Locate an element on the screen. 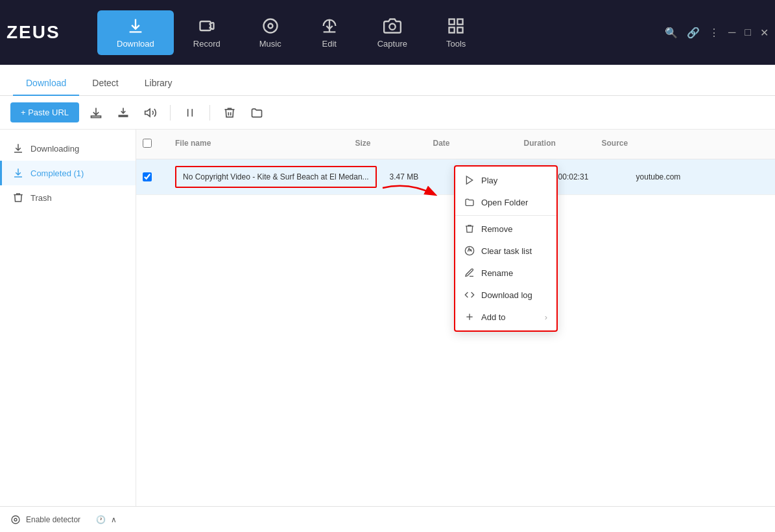 The image size is (775, 532). remove-icon is located at coordinates (470, 229).